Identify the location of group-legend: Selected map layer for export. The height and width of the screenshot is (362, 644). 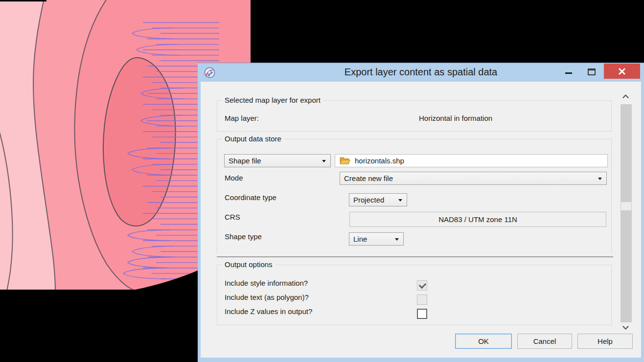
(273, 100).